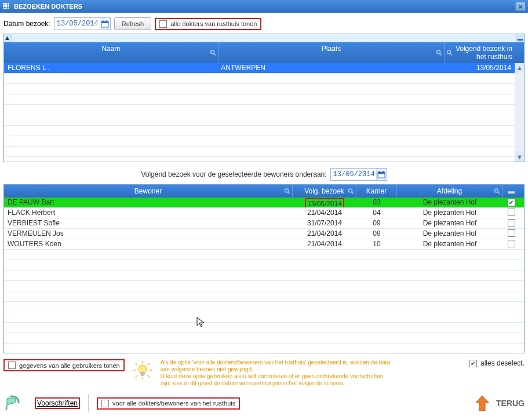 The image size is (528, 420). Describe the element at coordinates (498, 403) in the screenshot. I see `back-button: TERUG` at that location.